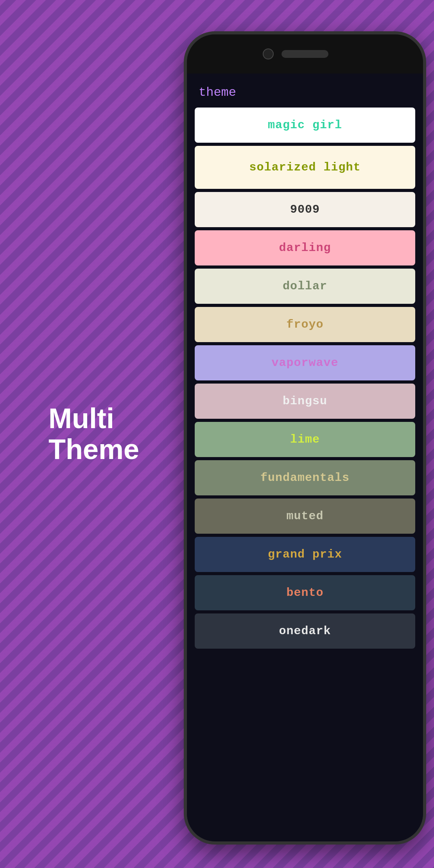 Image resolution: width=434 pixels, height=868 pixels. I want to click on theme-label-onedark: onedark, so click(305, 631).